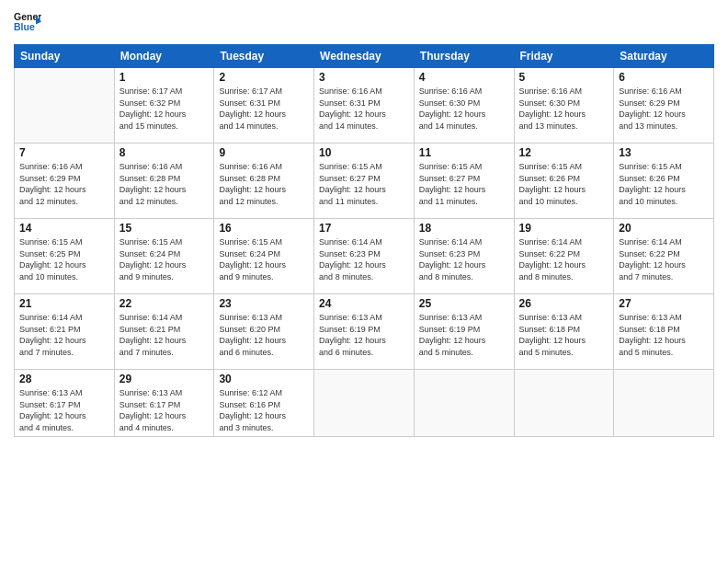  Describe the element at coordinates (664, 77) in the screenshot. I see `day-number: 6` at that location.